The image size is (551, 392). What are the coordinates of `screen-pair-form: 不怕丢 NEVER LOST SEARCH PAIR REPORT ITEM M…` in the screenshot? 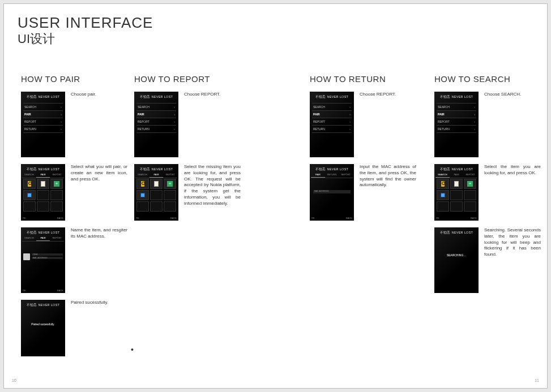 It's located at (43, 260).